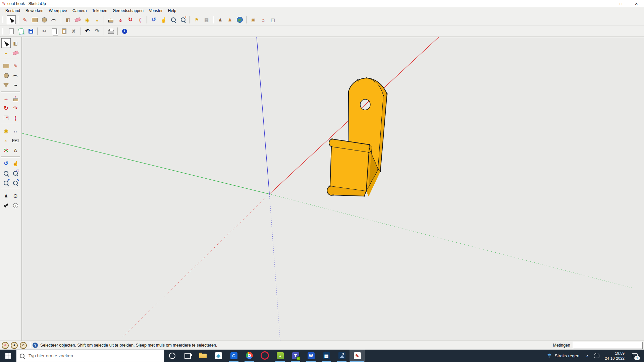 The height and width of the screenshot is (362, 644). What do you see at coordinates (34, 11) in the screenshot?
I see `menu-bewerken: Bewerken` at bounding box center [34, 11].